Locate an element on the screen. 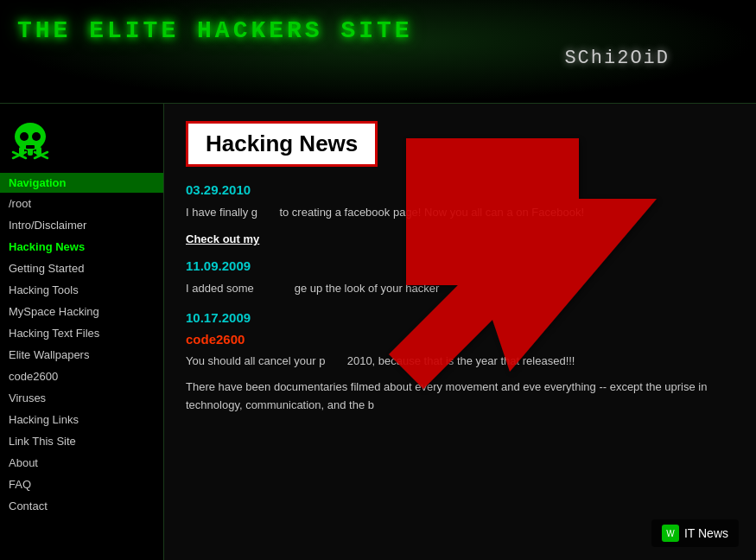 The height and width of the screenshot is (560, 756). sidebar-item-about: About is located at coordinates (81, 463).